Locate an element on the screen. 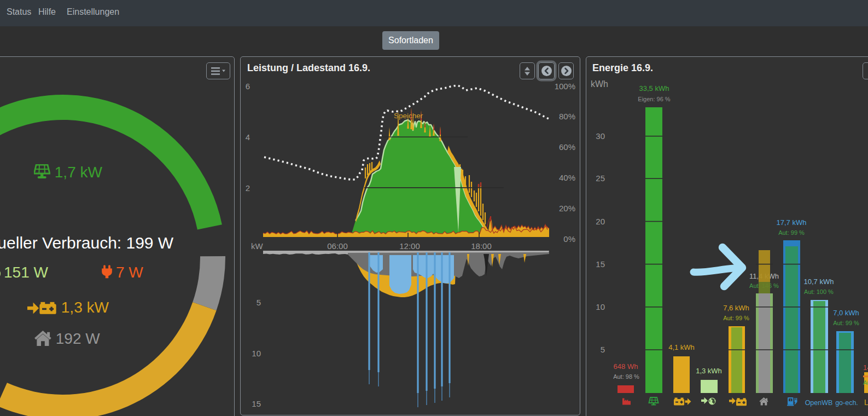 The width and height of the screenshot is (868, 416). svg-text: 0% is located at coordinates (569, 239).